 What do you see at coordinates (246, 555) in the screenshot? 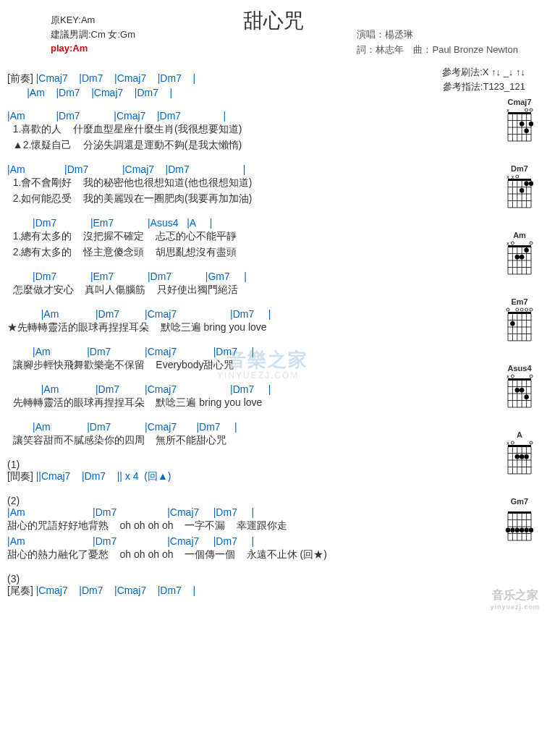
I see `bridge-lyric2: 甜心的熱力融化了憂愁 oh oh oh oh 一個傳一個 永遠不止休 (回★)` at bounding box center [246, 555].